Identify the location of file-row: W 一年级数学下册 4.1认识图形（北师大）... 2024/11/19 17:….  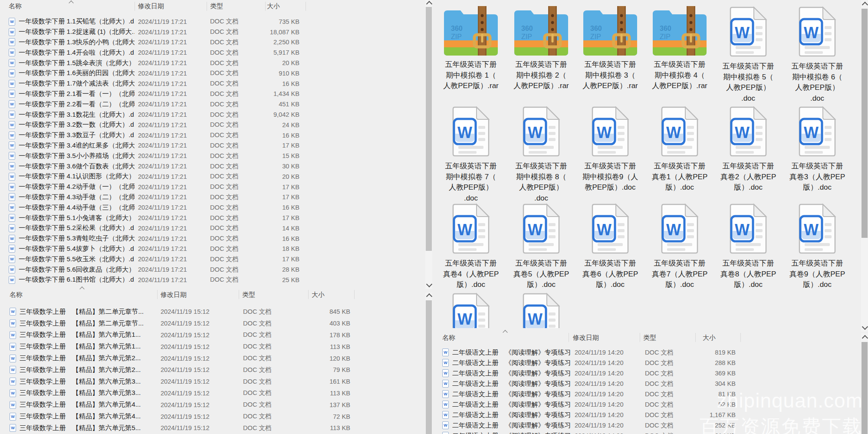
(157, 177).